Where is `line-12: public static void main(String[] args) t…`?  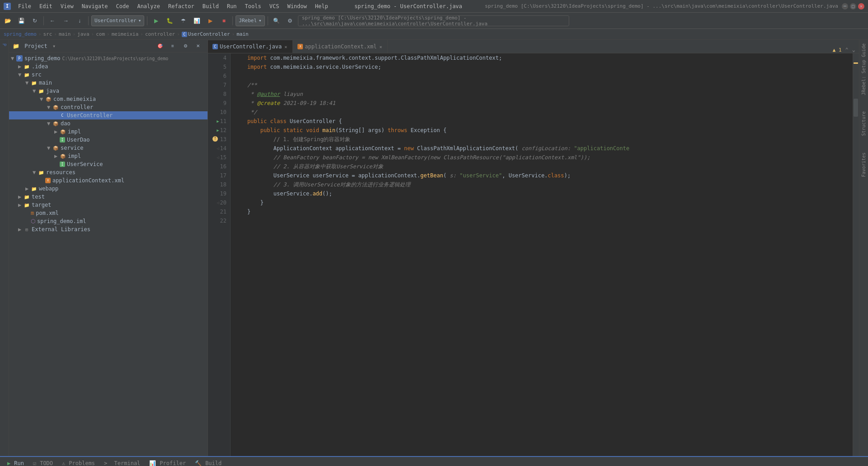 line-12: public static void main(String[] args) t… is located at coordinates (543, 130).